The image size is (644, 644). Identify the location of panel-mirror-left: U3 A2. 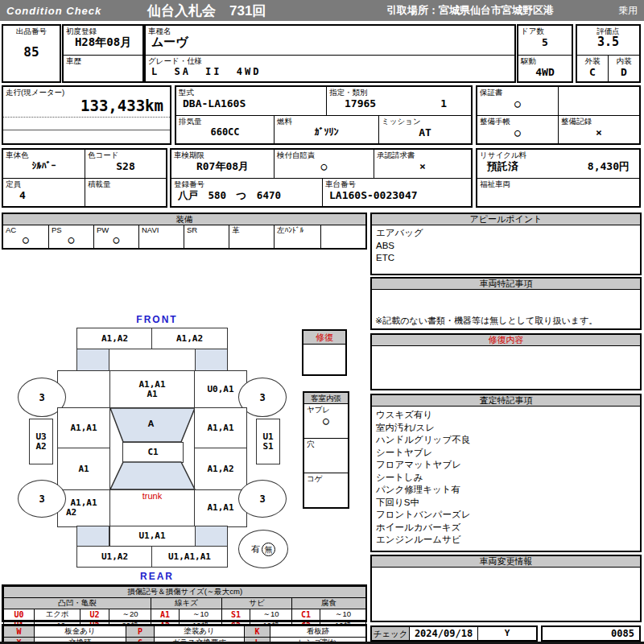
(41, 441).